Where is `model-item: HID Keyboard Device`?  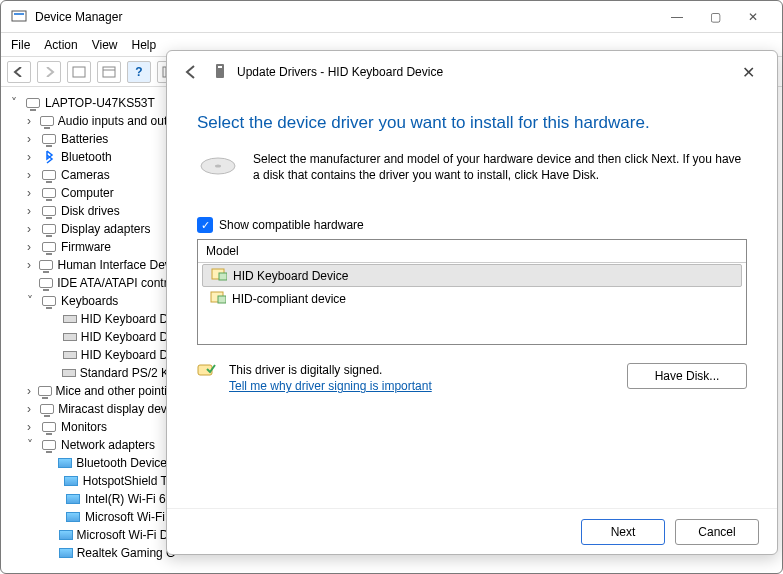
model-item: HID Keyboard Device is located at coordinates (472, 276).